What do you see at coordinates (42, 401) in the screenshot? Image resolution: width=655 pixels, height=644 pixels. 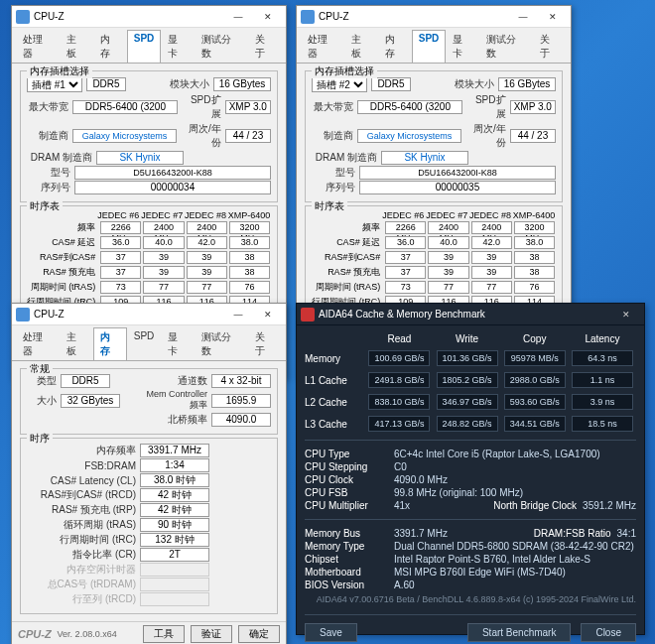 I see `size-label: 大小` at bounding box center [42, 401].